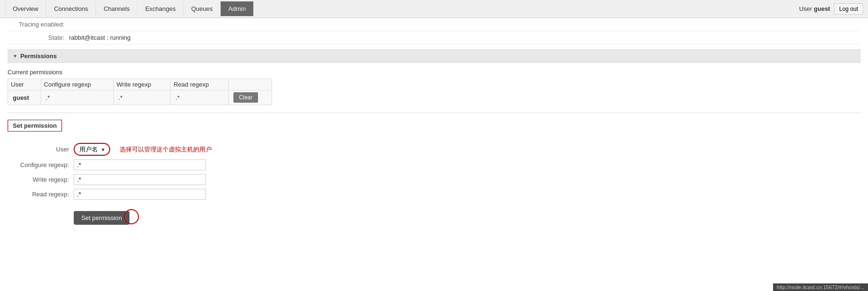  I want to click on current-permissions-label: Current permissions, so click(434, 71).